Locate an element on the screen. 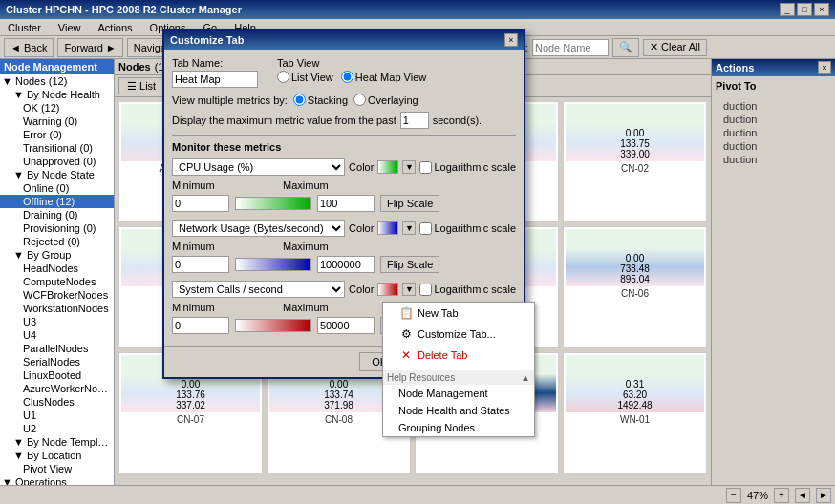 The width and height of the screenshot is (835, 504). menu-view: View is located at coordinates (70, 28).